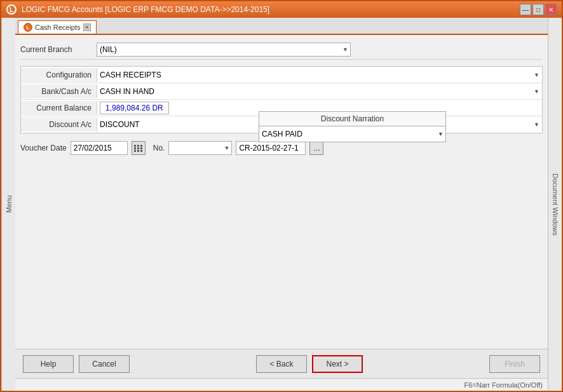 This screenshot has width=563, height=392. I want to click on configuration-label: Configuration, so click(59, 75).